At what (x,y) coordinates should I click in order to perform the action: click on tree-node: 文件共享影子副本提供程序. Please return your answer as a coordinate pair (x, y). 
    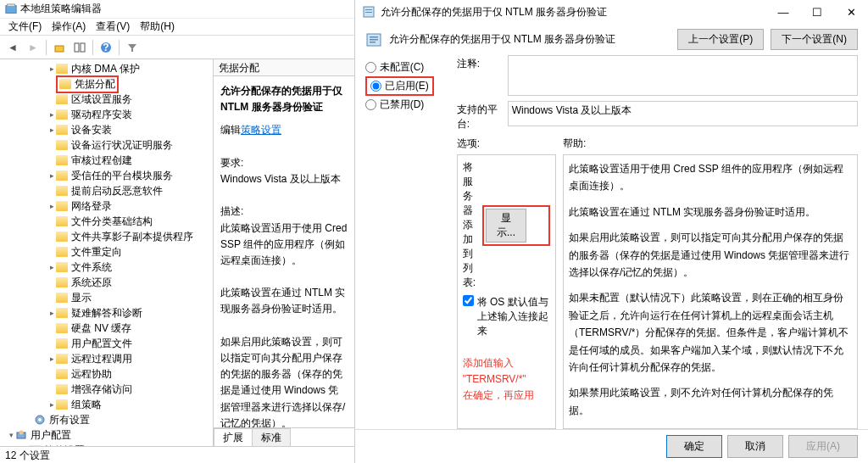
    Looking at the image, I should click on (132, 237).